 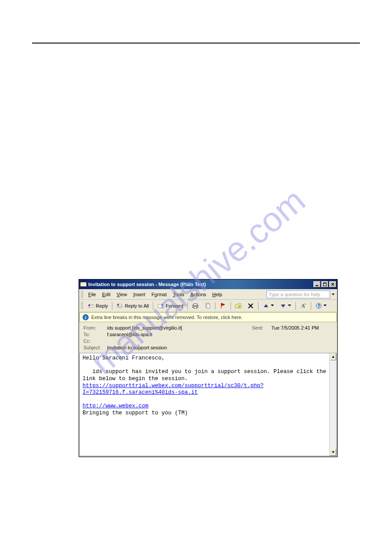 What do you see at coordinates (82, 306) in the screenshot?
I see `toolbar-grip-icon` at bounding box center [82, 306].